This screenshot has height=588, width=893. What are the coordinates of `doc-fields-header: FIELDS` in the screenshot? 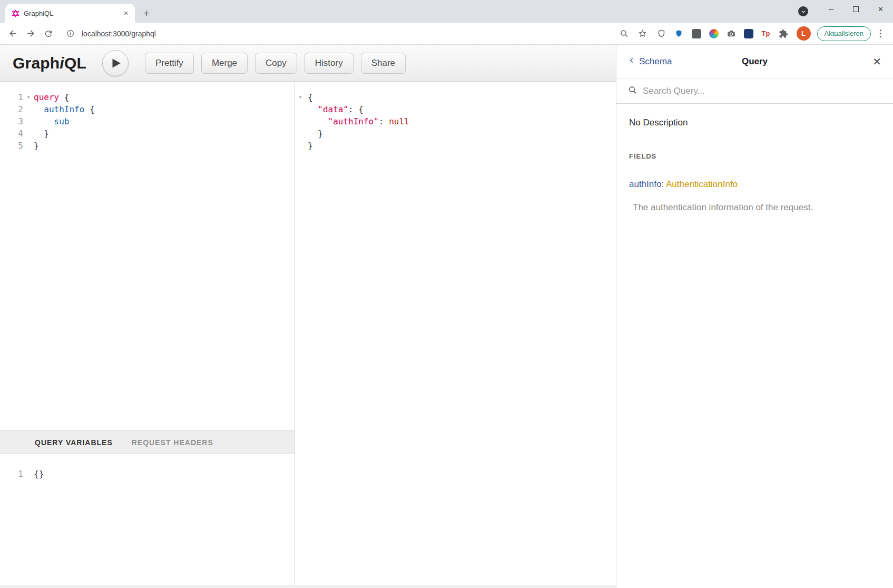 It's located at (754, 156).